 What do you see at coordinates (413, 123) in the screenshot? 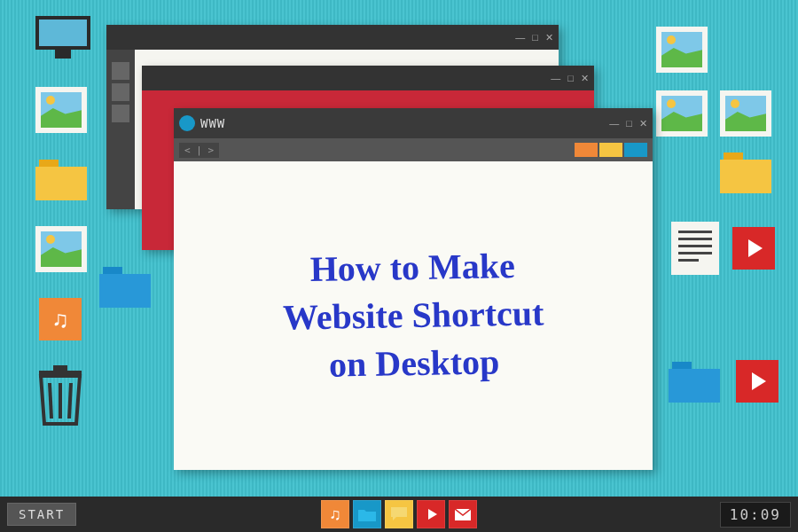
I see `titlebar: WWW — □ ✕` at bounding box center [413, 123].